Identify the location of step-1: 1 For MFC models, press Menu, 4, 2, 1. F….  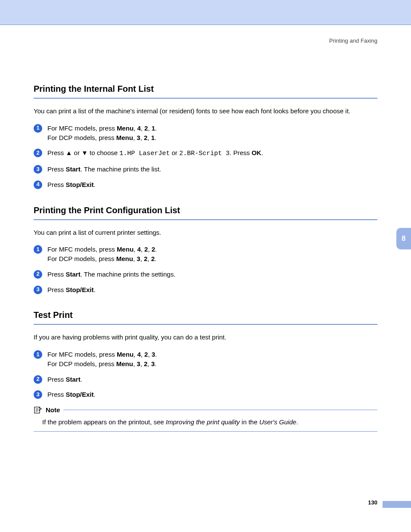
(206, 133).